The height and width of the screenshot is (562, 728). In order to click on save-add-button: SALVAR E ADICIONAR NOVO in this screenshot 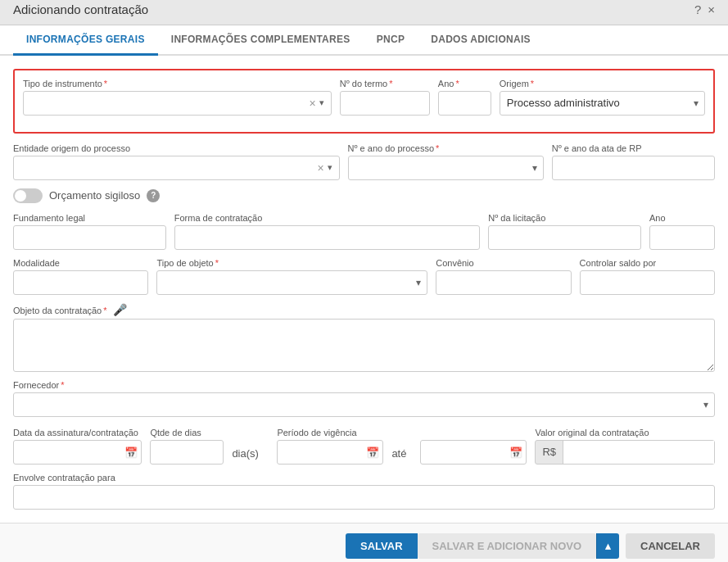, I will do `click(508, 546)`.